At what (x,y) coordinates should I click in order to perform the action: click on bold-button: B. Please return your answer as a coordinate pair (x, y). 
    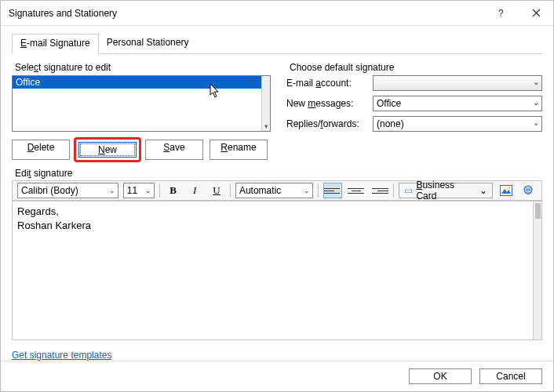
    Looking at the image, I should click on (173, 191).